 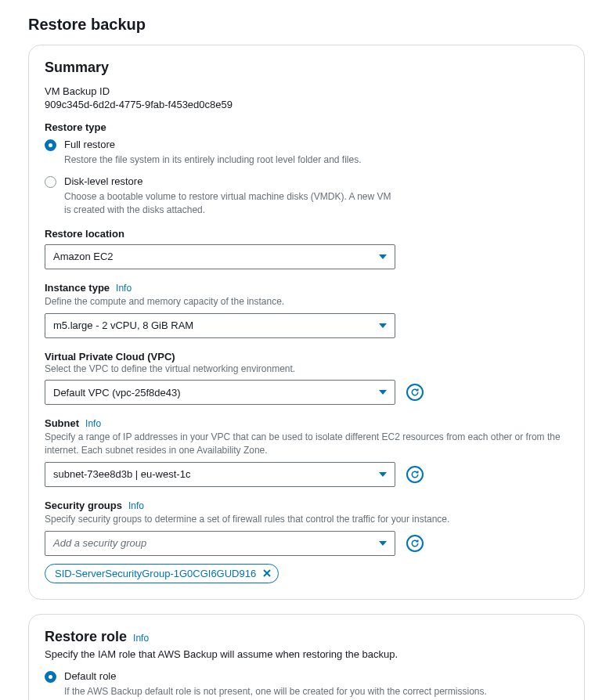 What do you see at coordinates (307, 542) in the screenshot?
I see `security-groups-group: Security groups Info Specify security gr…` at bounding box center [307, 542].